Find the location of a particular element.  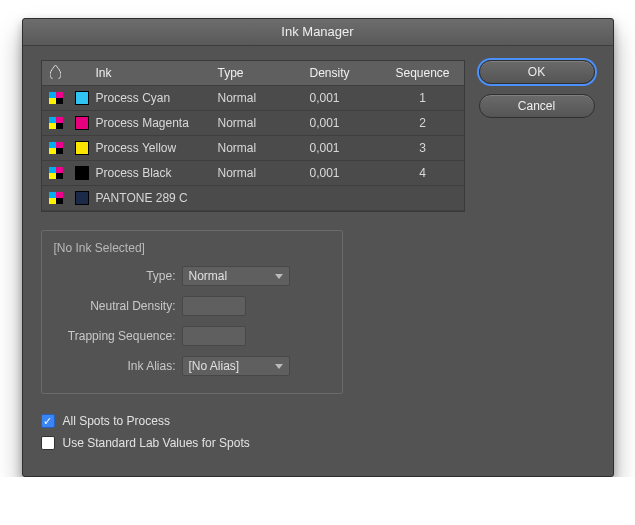

ink-sequence: 3 is located at coordinates (423, 148).